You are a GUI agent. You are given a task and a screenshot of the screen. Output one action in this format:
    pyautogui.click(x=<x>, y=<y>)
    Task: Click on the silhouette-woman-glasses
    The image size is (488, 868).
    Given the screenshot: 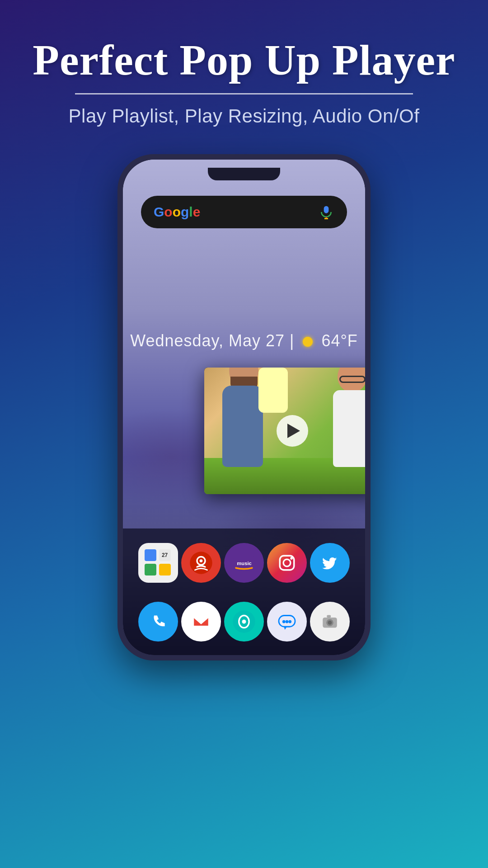 What is the action you would take?
    pyautogui.click(x=352, y=379)
    